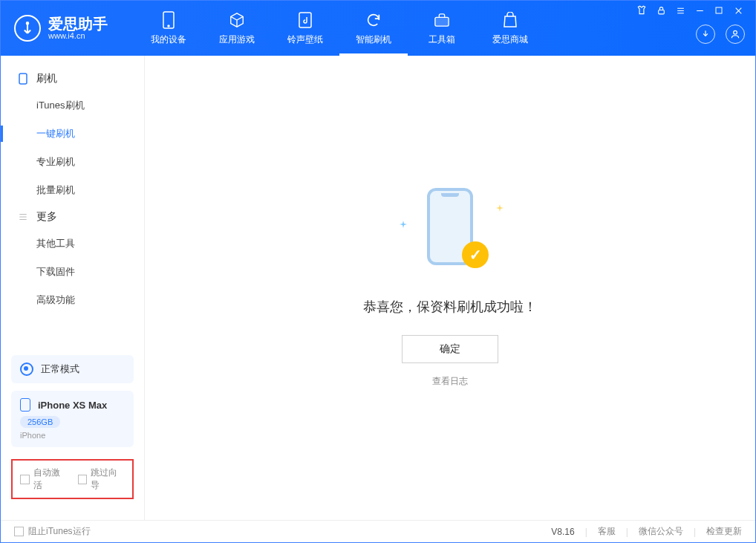 The image size is (756, 543). What do you see at coordinates (305, 20) in the screenshot?
I see `music-file-icon` at bounding box center [305, 20].